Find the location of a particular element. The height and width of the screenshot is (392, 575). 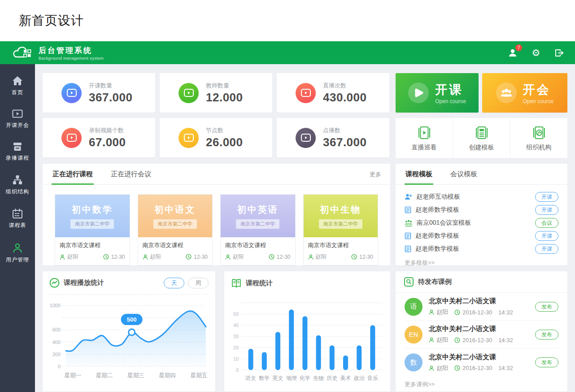

logout-button is located at coordinates (559, 53).